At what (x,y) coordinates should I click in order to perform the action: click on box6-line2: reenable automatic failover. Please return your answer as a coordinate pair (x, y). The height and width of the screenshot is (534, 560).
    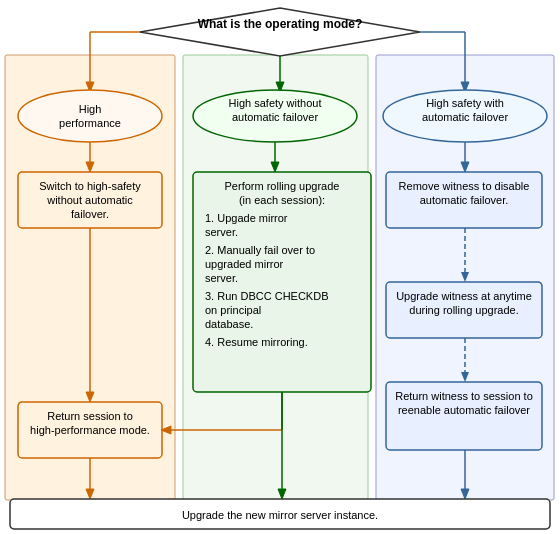
    Looking at the image, I should click on (464, 410).